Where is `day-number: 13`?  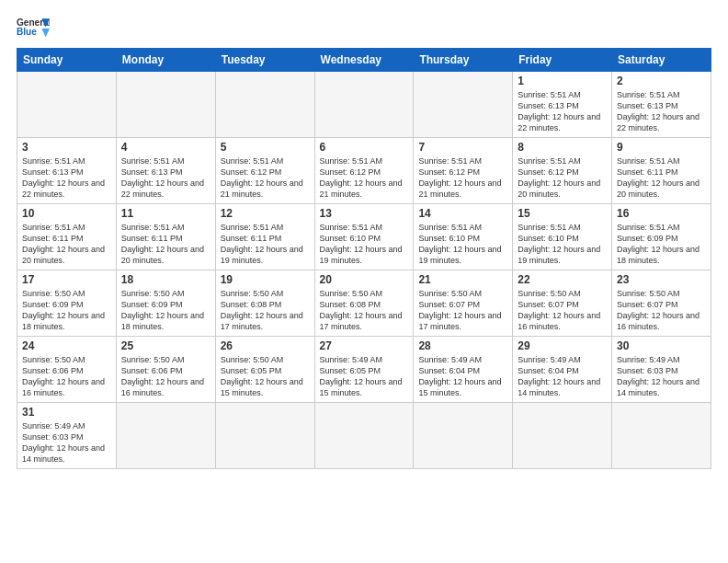
day-number: 13 is located at coordinates (364, 213).